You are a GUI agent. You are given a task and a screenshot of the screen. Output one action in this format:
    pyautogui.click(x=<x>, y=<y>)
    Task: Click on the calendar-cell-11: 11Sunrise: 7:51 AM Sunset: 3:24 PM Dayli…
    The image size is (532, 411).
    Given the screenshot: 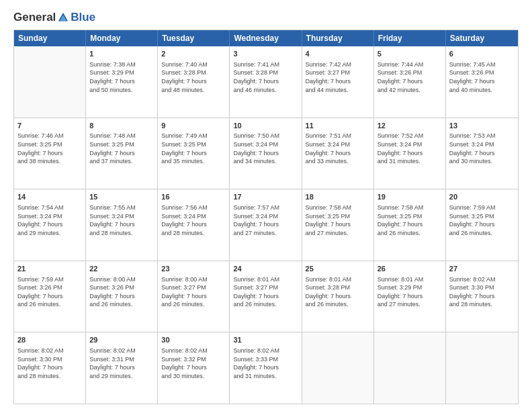 What is the action you would take?
    pyautogui.click(x=339, y=154)
    